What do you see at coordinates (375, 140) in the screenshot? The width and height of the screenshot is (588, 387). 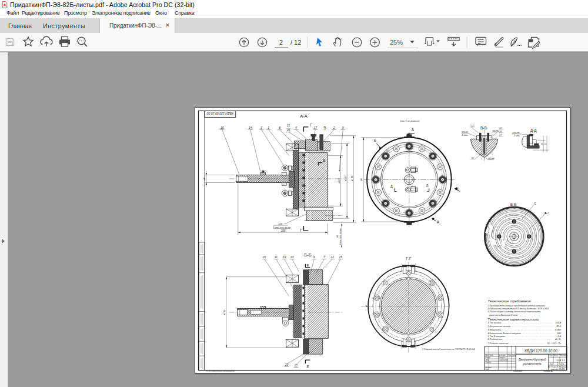 I see `svg-text: Б` at bounding box center [375, 140].